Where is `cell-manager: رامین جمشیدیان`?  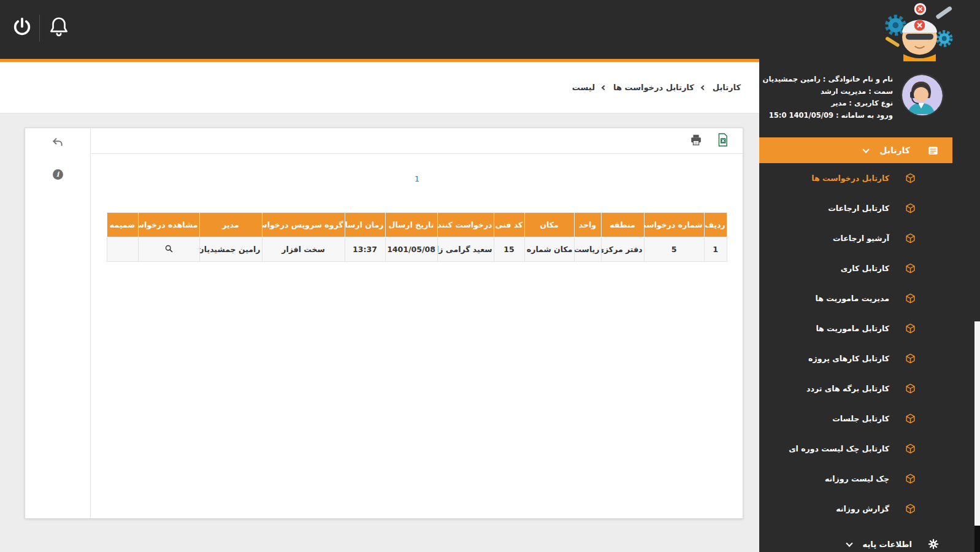 cell-manager: رامین جمشیدیان is located at coordinates (231, 250).